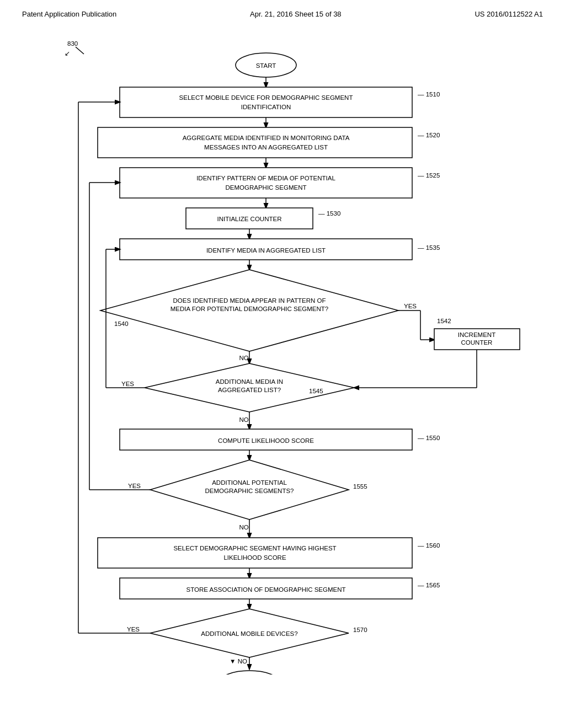 The width and height of the screenshot is (565, 728). I want to click on header-center: Apr. 21, 2016 Sheet 15 of 38, so click(296, 14).